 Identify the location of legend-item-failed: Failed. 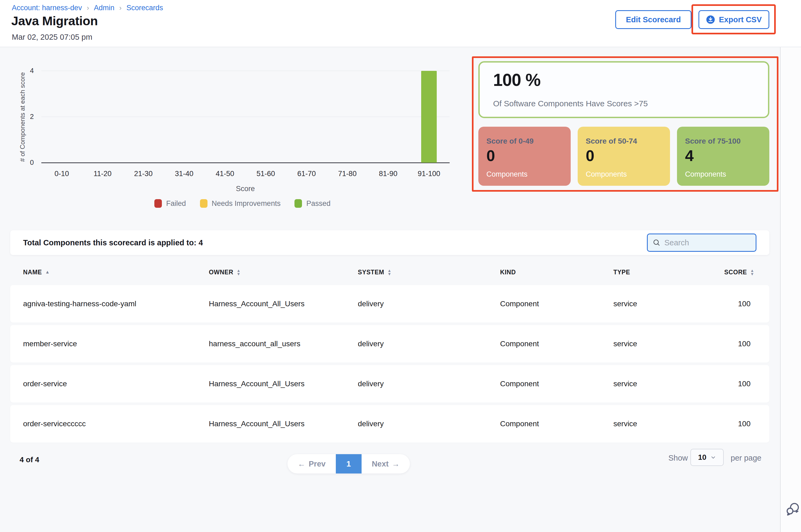
(170, 204).